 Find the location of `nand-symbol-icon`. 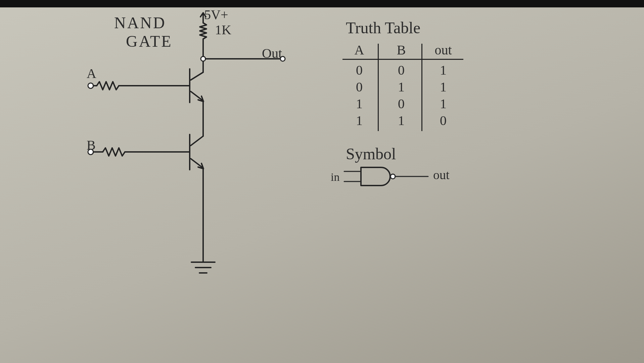

nand-symbol-icon is located at coordinates (388, 176).